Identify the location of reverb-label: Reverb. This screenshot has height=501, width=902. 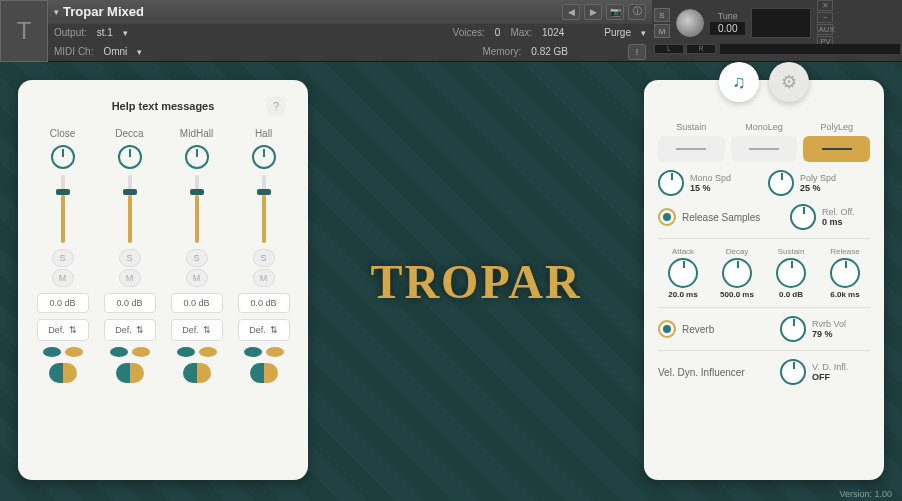
(727, 330).